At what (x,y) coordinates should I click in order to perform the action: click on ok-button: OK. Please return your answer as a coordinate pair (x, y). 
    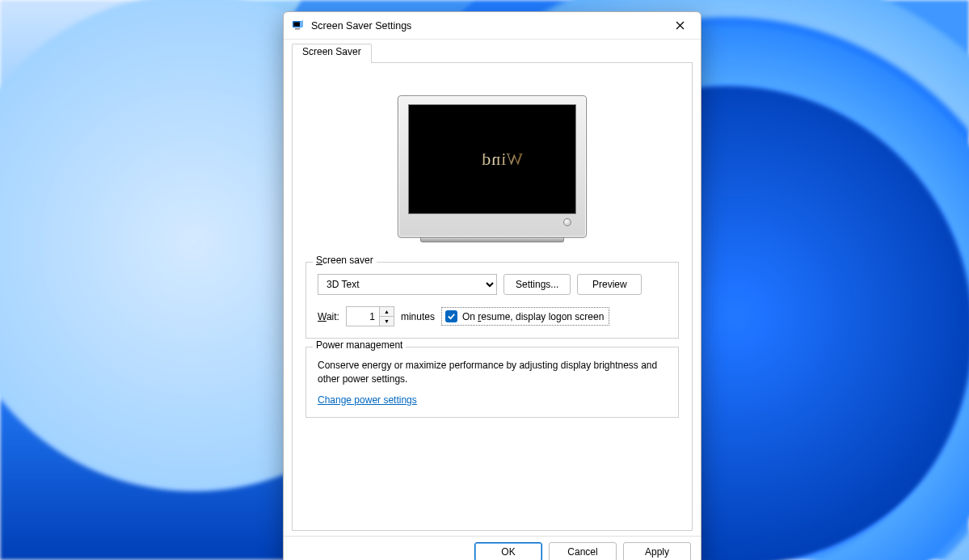
    Looking at the image, I should click on (508, 551).